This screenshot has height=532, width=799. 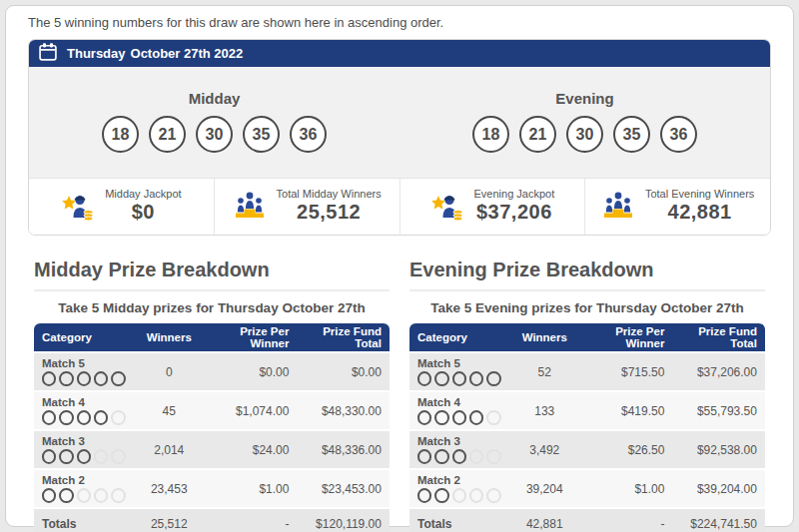 I want to click on stat-cell: Midday Jackpot $0, so click(x=122, y=207).